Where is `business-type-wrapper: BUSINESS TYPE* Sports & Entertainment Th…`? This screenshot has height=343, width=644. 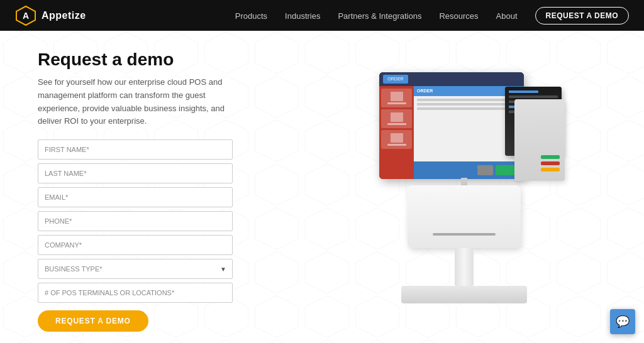 business-type-wrapper: BUSINESS TYPE* Sports & Entertainment Th… is located at coordinates (135, 269).